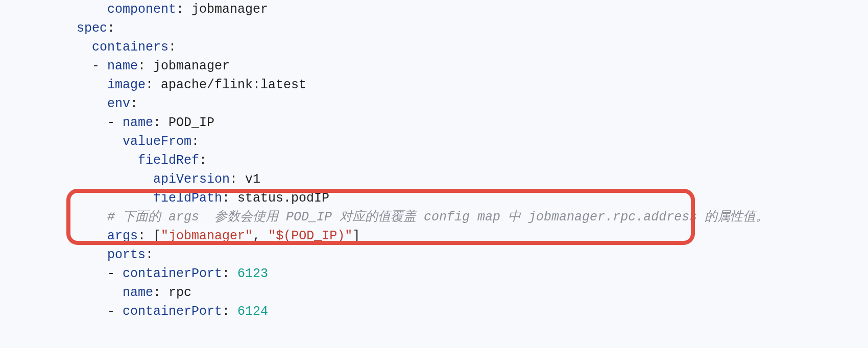 Image resolution: width=868 pixels, height=348 pixels. Describe the element at coordinates (253, 274) in the screenshot. I see `yaml-number: 6123` at that location.